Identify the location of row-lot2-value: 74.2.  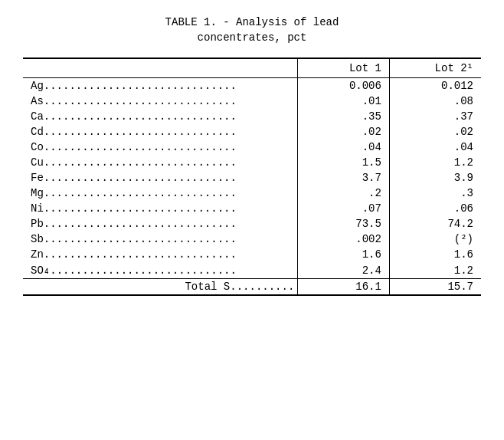
(435, 224).